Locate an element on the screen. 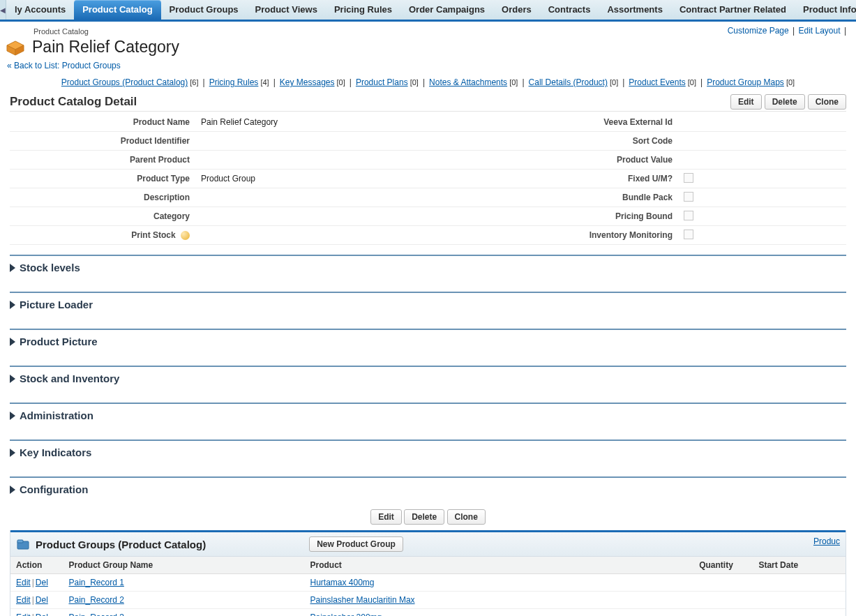  nav-tab-product-groups: Product Groups is located at coordinates (204, 10).